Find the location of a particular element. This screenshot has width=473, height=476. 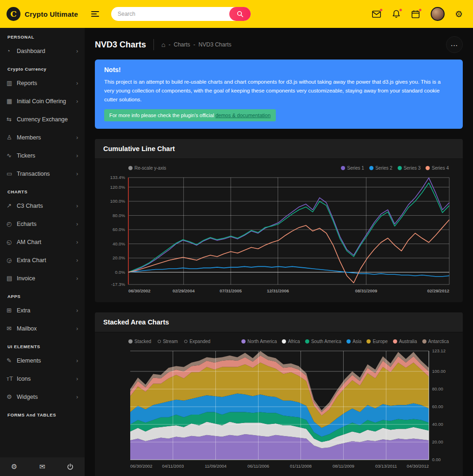

sidebar-item-label: Transactions is located at coordinates (33, 174).